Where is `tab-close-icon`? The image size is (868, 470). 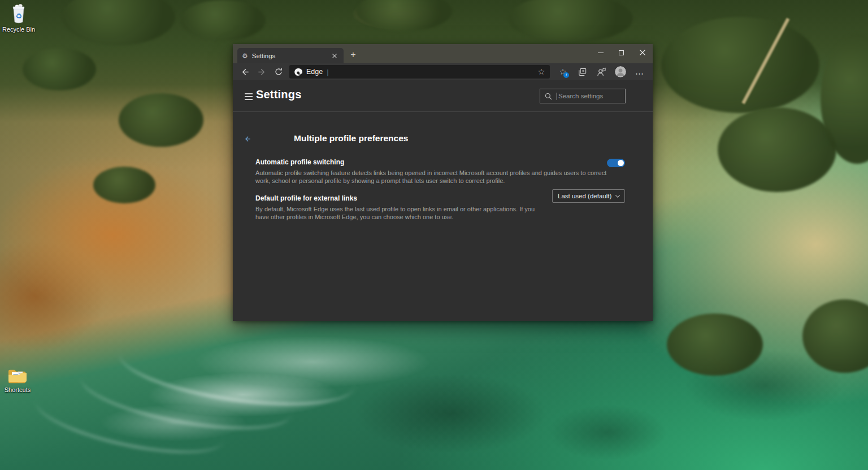
tab-close-icon is located at coordinates (335, 55).